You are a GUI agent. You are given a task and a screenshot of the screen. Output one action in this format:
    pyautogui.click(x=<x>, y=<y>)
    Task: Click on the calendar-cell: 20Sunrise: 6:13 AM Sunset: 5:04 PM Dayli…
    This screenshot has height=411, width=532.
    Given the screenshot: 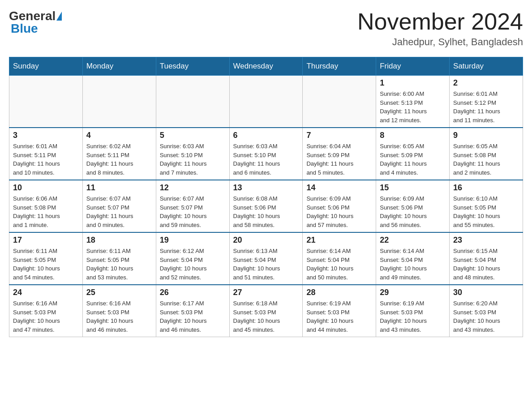 What is the action you would take?
    pyautogui.click(x=266, y=259)
    